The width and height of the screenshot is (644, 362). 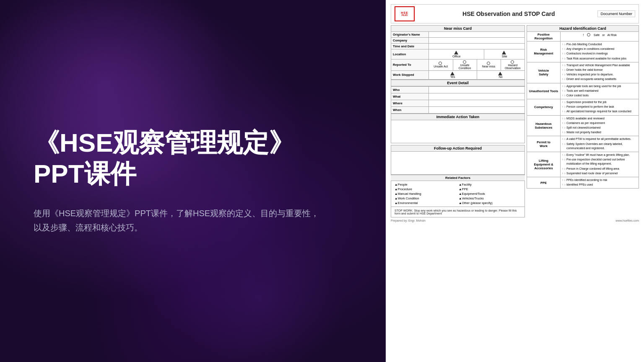 What do you see at coordinates (458, 178) in the screenshot?
I see `related-factors-header: Related Factors` at bounding box center [458, 178].